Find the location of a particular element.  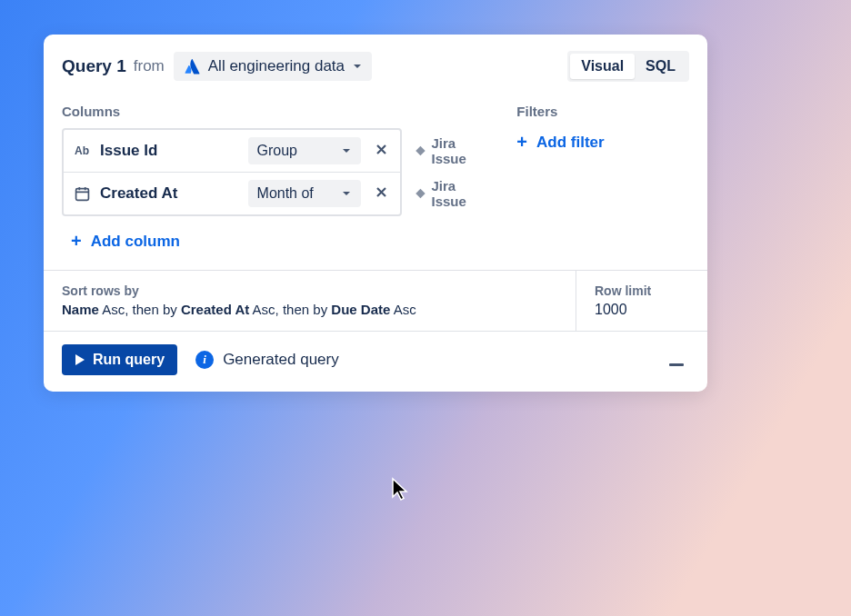

aggregation-value: Month of is located at coordinates (285, 194).